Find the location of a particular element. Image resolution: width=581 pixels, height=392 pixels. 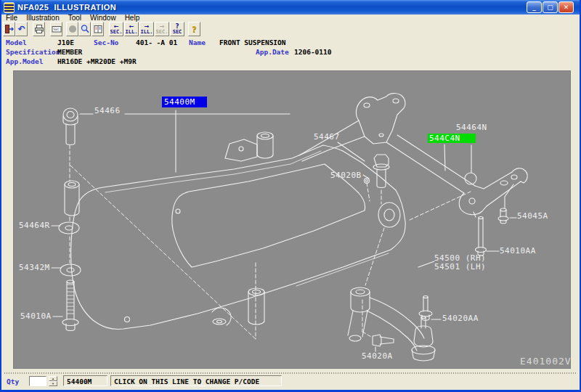

menu-window: Window is located at coordinates (103, 18).